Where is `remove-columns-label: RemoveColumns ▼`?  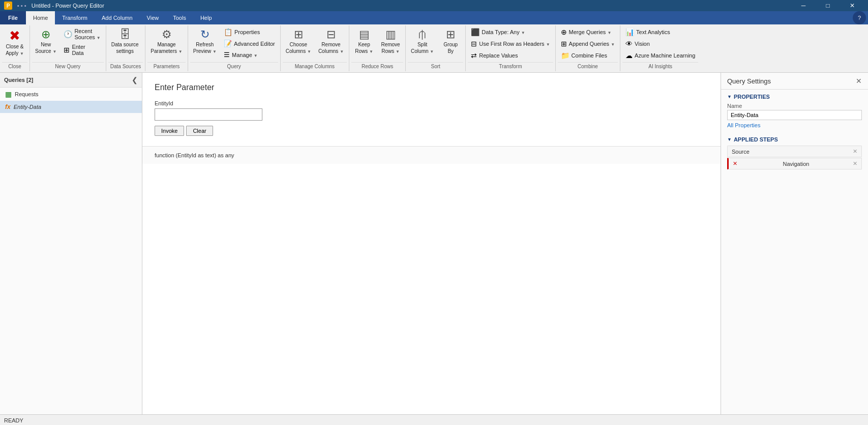
remove-columns-label: RemoveColumns ▼ is located at coordinates (331, 48).